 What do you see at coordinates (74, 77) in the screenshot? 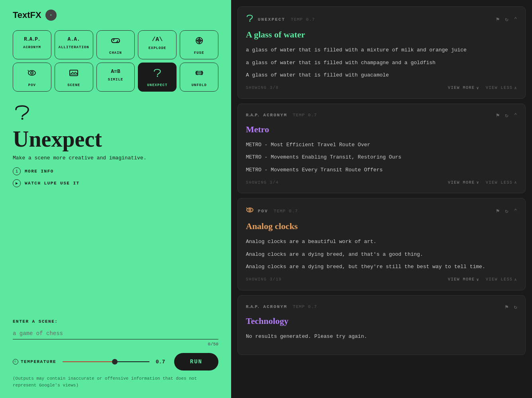
I see `tool-card-scene: SCENE` at bounding box center [74, 77].